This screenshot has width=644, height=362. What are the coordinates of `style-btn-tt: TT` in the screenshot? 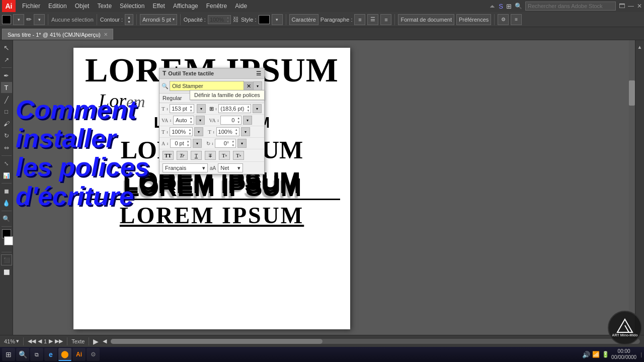 It's located at (168, 155).